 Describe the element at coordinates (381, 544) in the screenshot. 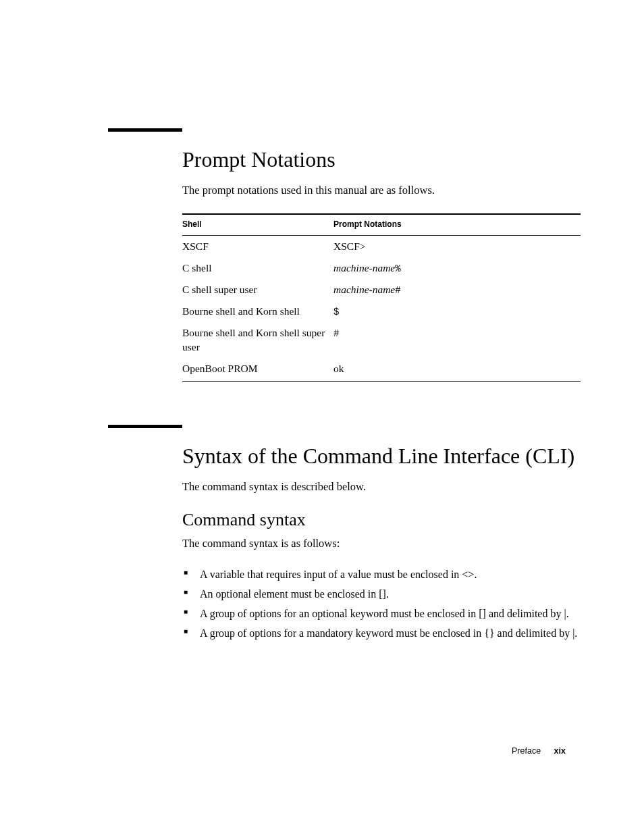

I see `subsection-intro: The command syntax is as follows:` at that location.